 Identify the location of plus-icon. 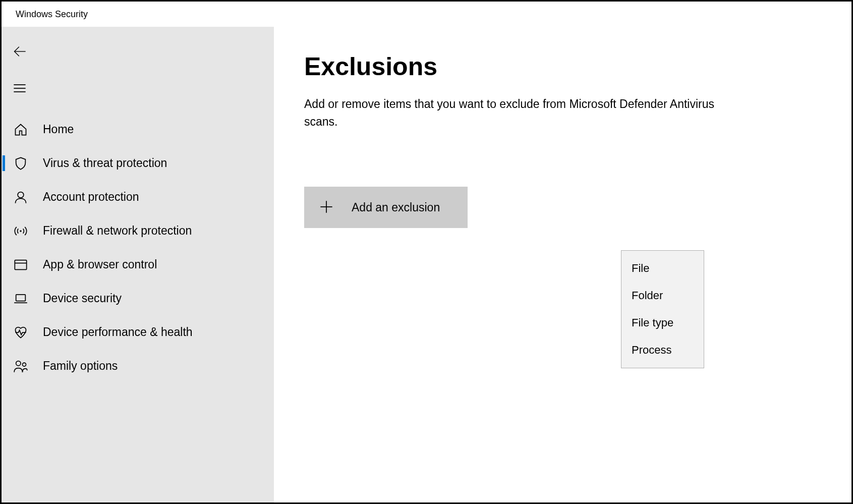
(335, 208).